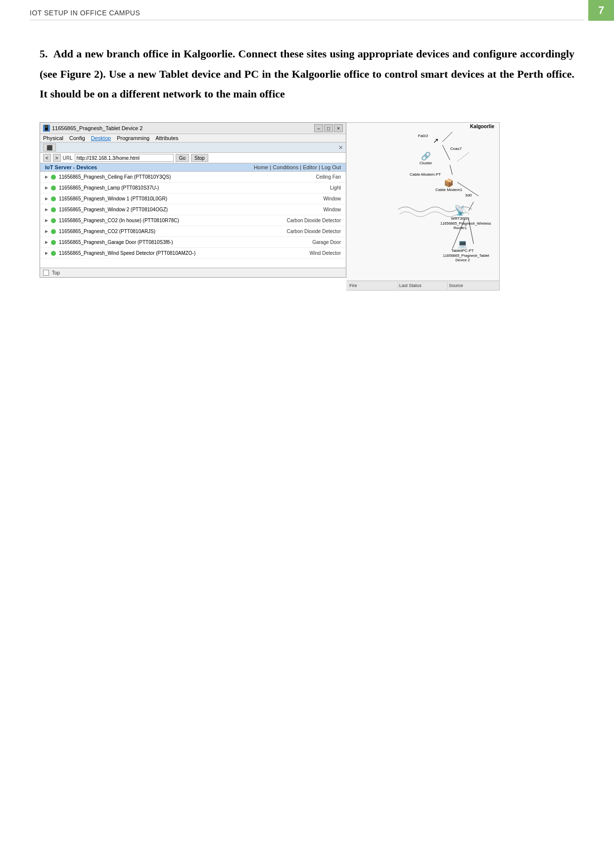  Describe the element at coordinates (165, 253) in the screenshot. I see `device-name: 11656865_Pragnesh_Wind Speed Detector (P…` at that location.